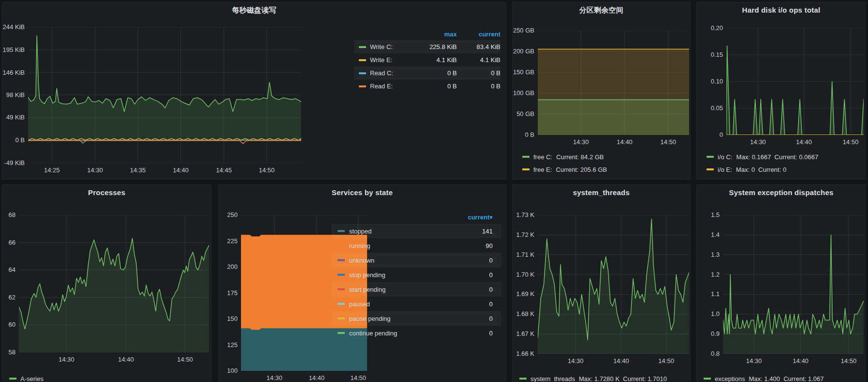  I want to click on legend-item-exceptions: exceptionsMax: 1.400 Current: 1.067, so click(785, 377).